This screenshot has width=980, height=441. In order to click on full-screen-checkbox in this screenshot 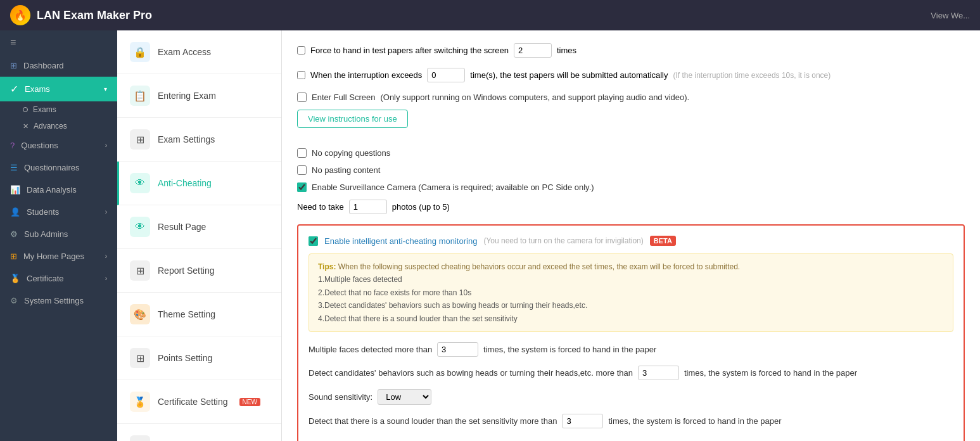, I will do `click(302, 98)`.